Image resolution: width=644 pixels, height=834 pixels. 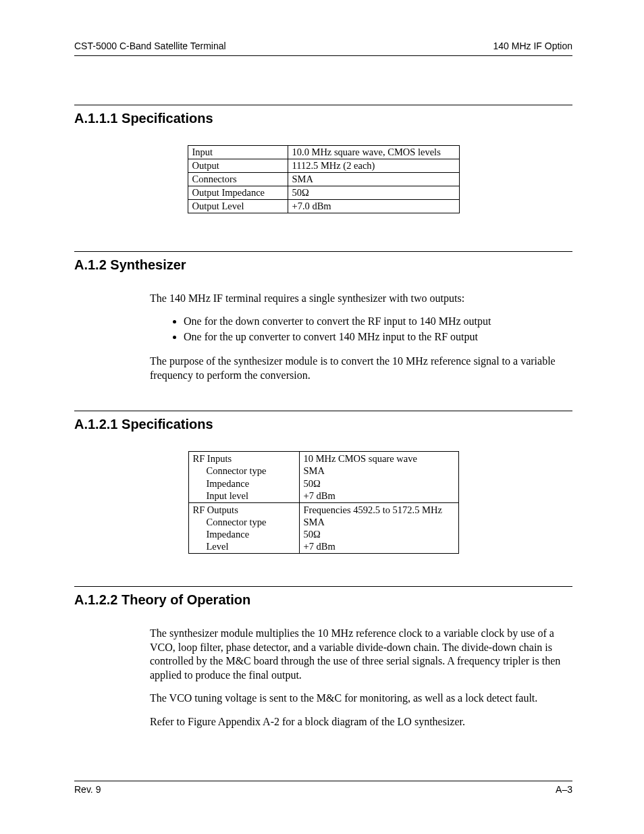 What do you see at coordinates (323, 180) in the screenshot?
I see `table-row: Connectors SMA` at bounding box center [323, 180].